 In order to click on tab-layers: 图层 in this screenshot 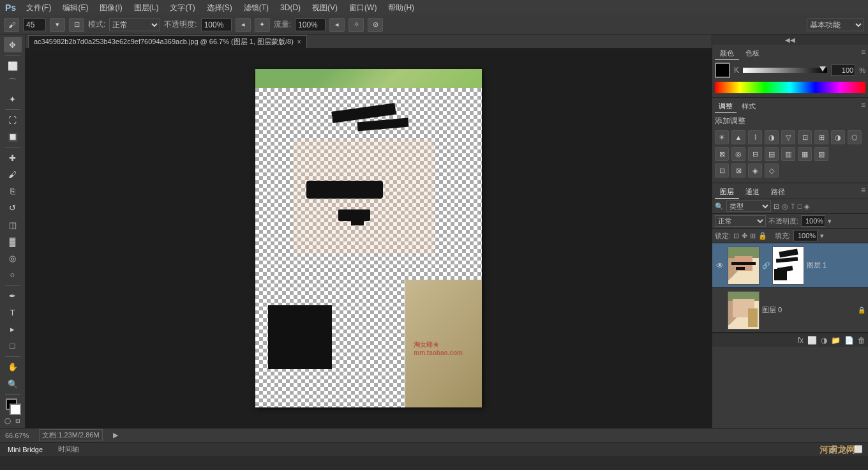, I will do `click(727, 192)`.